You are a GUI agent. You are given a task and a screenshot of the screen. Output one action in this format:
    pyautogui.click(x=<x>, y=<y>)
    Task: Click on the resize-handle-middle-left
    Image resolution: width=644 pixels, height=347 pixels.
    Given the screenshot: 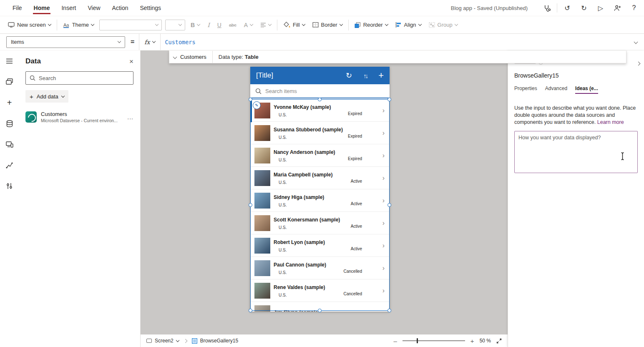 What is the action you would take?
    pyautogui.click(x=250, y=205)
    